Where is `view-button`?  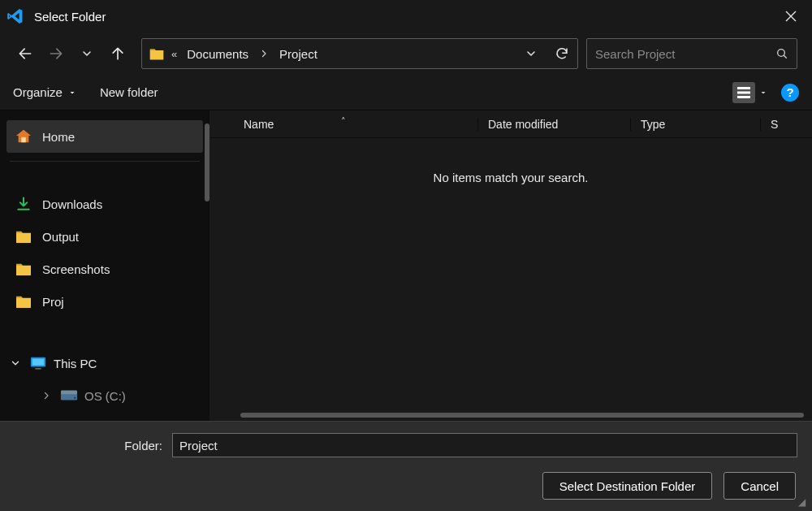
view-button is located at coordinates (744, 93).